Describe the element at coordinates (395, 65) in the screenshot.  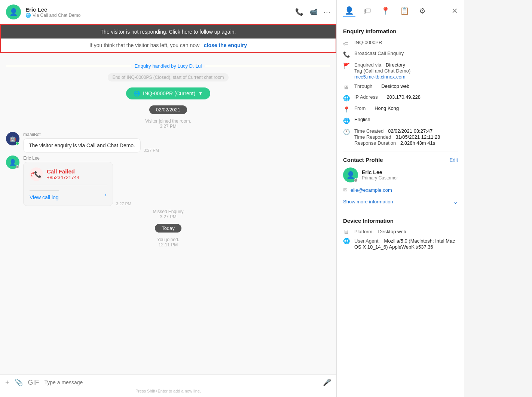
I see `enquired-via-value: Directory` at that location.